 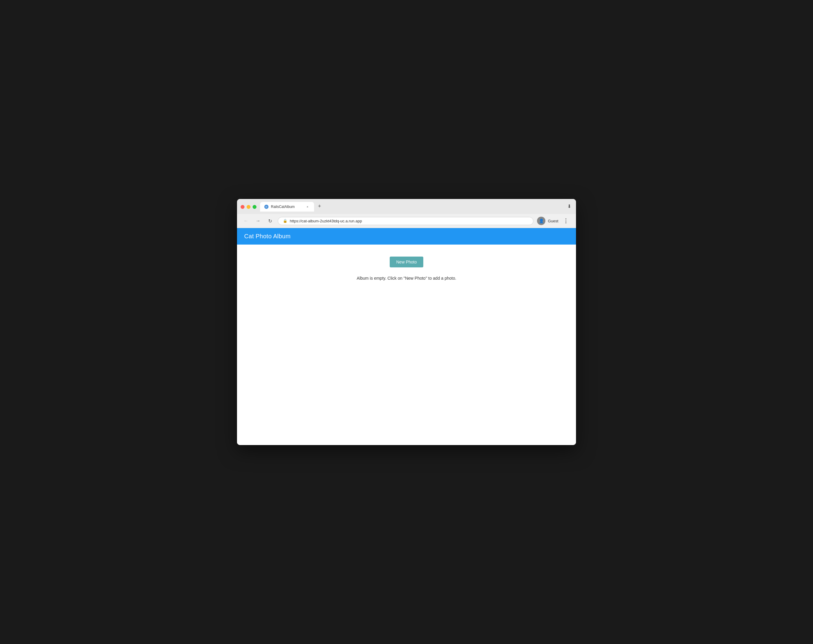 What do you see at coordinates (308, 207) in the screenshot?
I see `tab-close-button: ×` at bounding box center [308, 207].